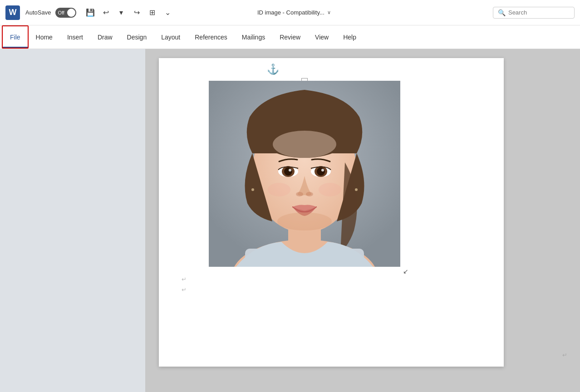 Image resolution: width=580 pixels, height=392 pixels. I want to click on autosave-label: AutoSave, so click(38, 13).